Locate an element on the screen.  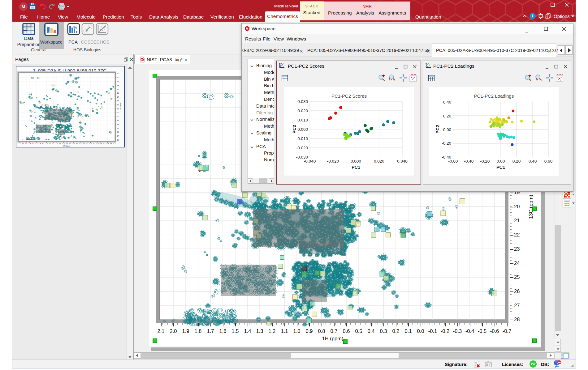
svg-text: 27 is located at coordinates (118, 136).